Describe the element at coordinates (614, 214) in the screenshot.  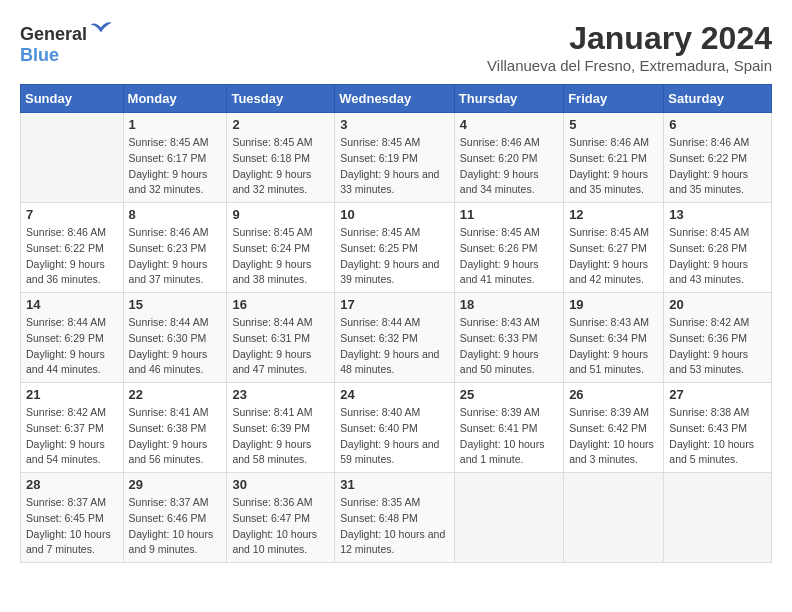
I see `day-number: 12` at that location.